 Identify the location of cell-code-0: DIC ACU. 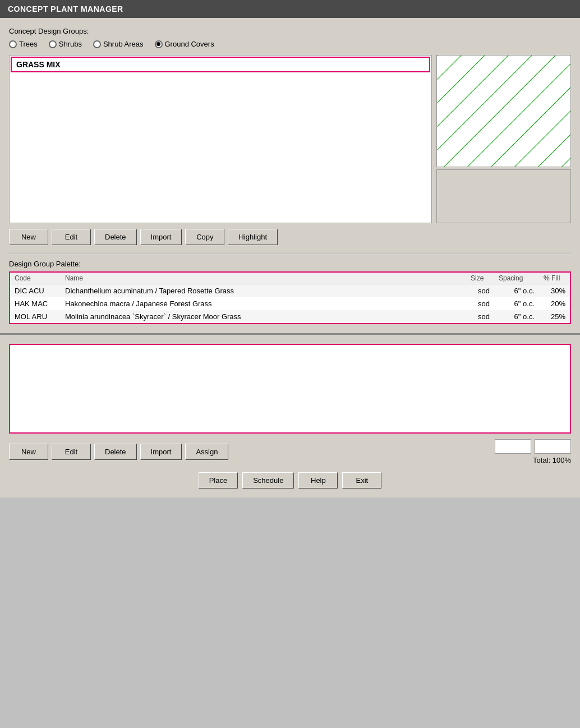
(35, 291).